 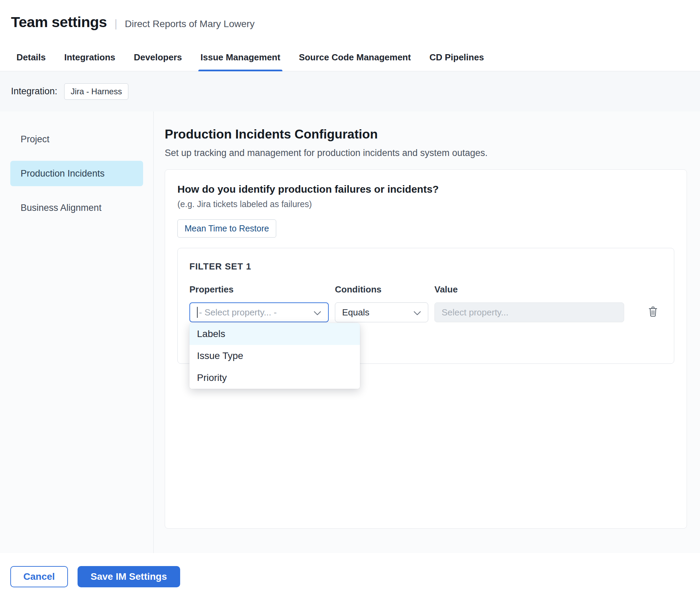 What do you see at coordinates (350, 91) in the screenshot?
I see `integration-bar: Integration: Jira - Harness` at bounding box center [350, 91].